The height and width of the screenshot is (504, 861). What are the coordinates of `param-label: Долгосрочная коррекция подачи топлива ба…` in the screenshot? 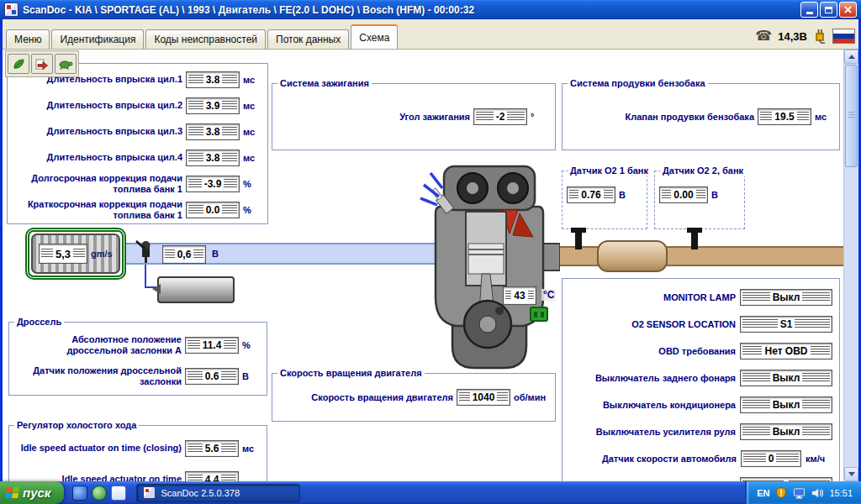 It's located at (98, 183).